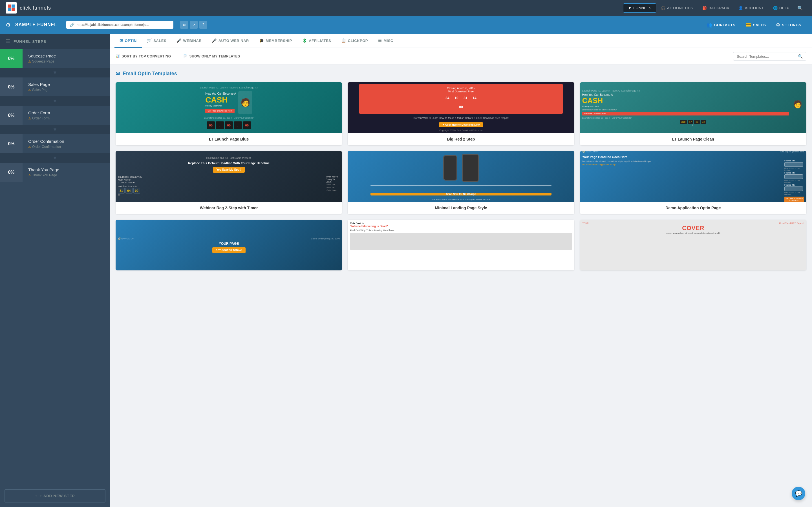 This screenshot has height=507, width=812. I want to click on step-info-squeeze: Squeeze Page ⚠ Squeeze Page, so click(66, 58).